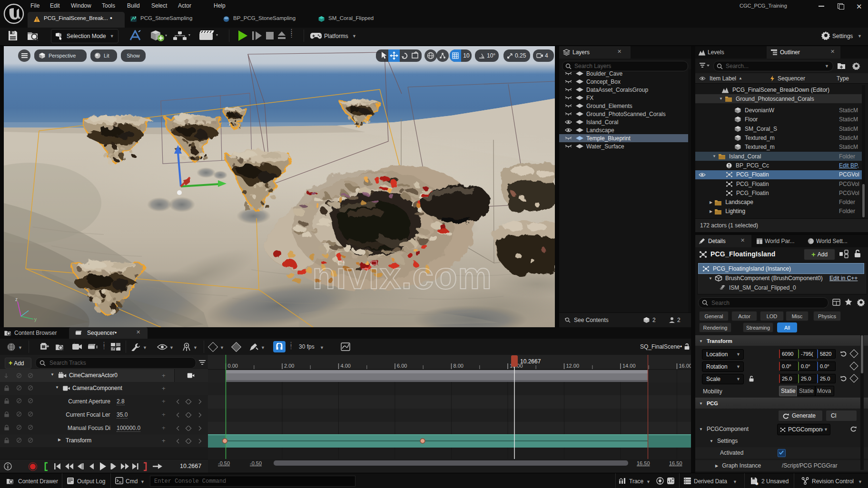 The width and height of the screenshot is (868, 488). What do you see at coordinates (16, 300) in the screenshot?
I see `svg-text: z` at bounding box center [16, 300].